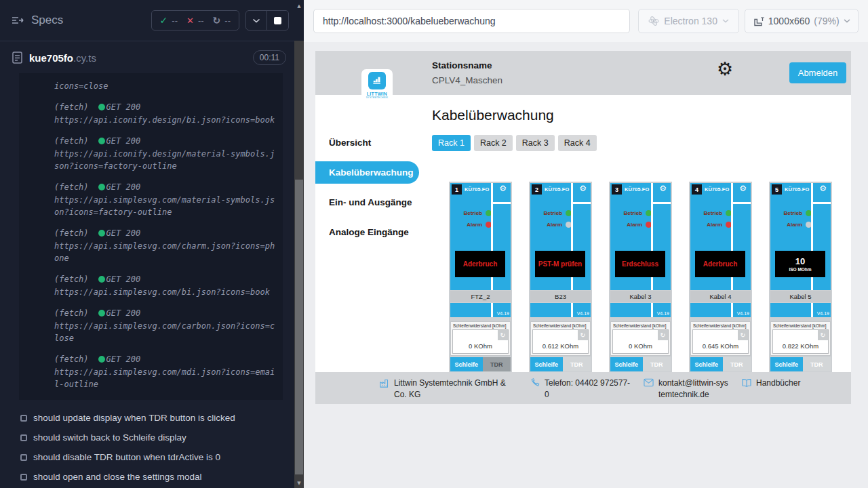  Describe the element at coordinates (720, 297) in the screenshot. I see `cable-name: Kabel 4` at that location.